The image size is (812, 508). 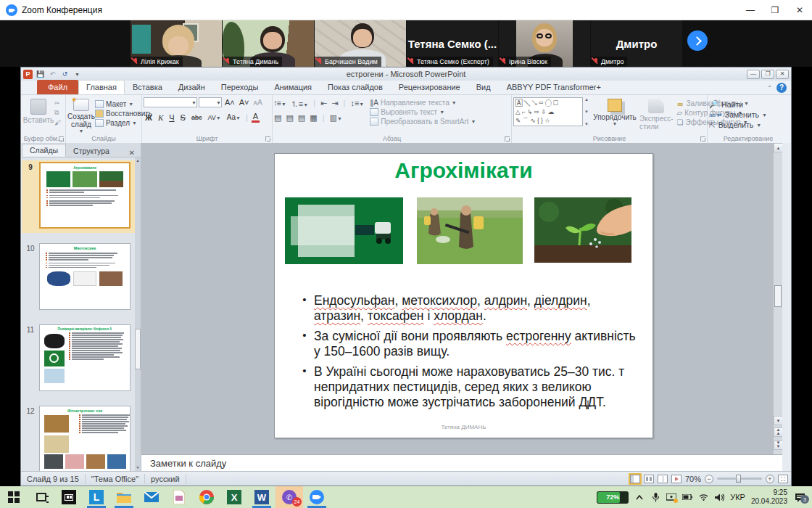 What do you see at coordinates (800, 497) in the screenshot?
I see `notification-center-icon: 3` at bounding box center [800, 497].